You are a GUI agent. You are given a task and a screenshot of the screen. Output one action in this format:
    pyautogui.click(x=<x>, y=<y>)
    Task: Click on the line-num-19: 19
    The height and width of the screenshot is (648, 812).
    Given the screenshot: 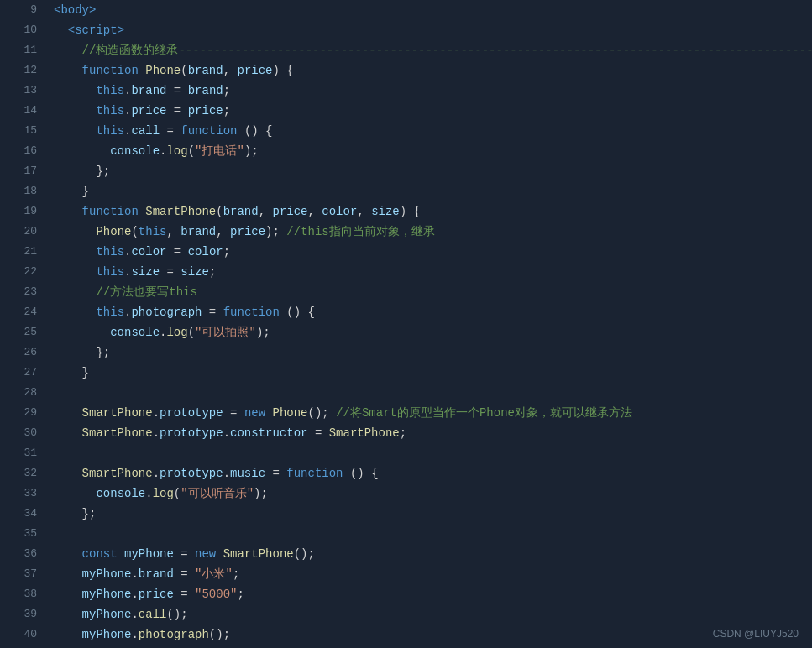 What is the action you would take?
    pyautogui.click(x=25, y=212)
    